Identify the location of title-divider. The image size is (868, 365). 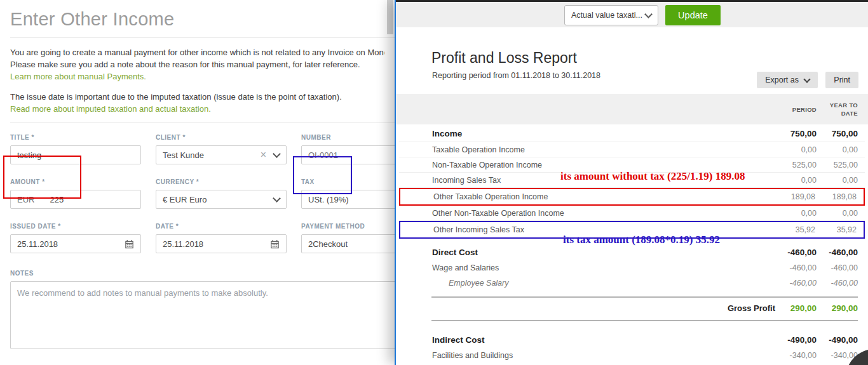
(202, 38).